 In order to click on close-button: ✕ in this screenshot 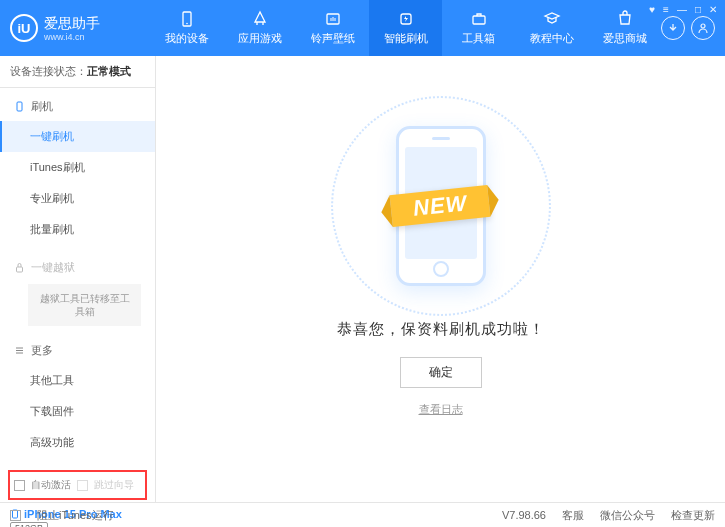, I will do `click(713, 10)`.